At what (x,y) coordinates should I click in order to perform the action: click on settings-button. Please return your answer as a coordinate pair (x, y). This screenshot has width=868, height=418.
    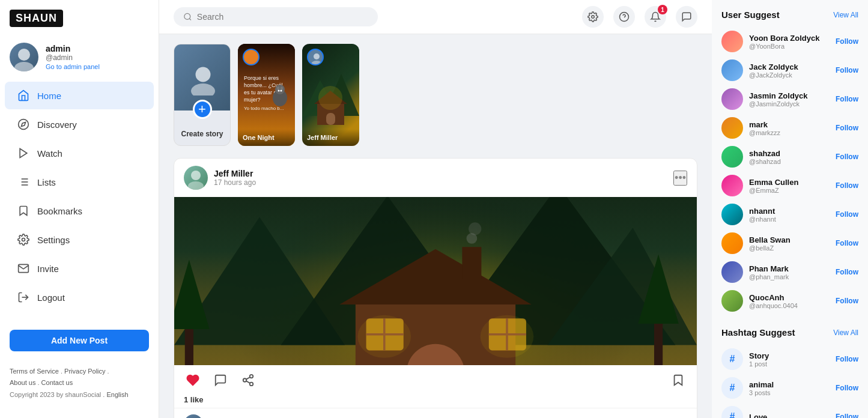
    Looking at the image, I should click on (593, 17).